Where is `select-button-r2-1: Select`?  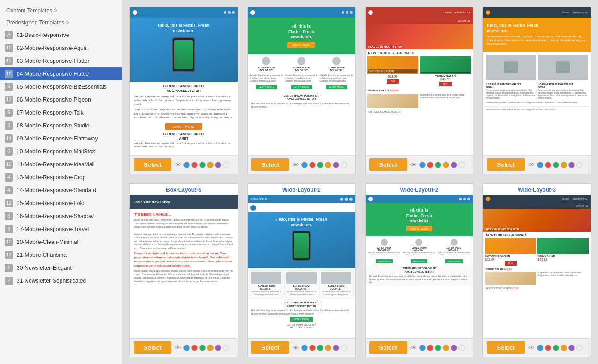 select-button-r2-1: Select is located at coordinates (153, 347).